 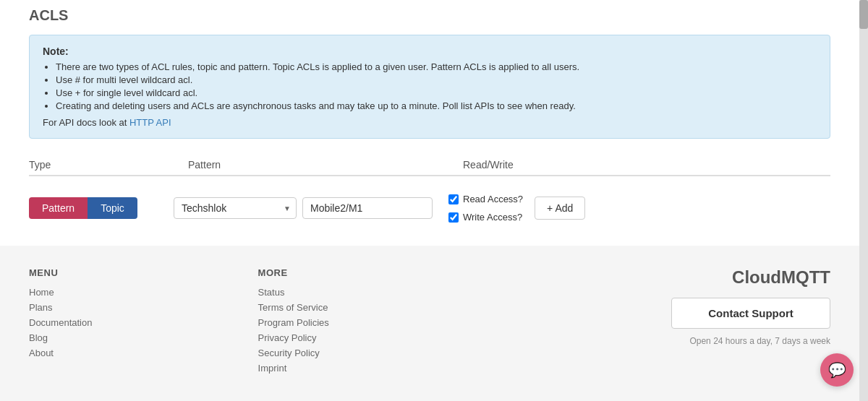 What do you see at coordinates (838, 370) in the screenshot?
I see `chat-icon: 💬` at bounding box center [838, 370].